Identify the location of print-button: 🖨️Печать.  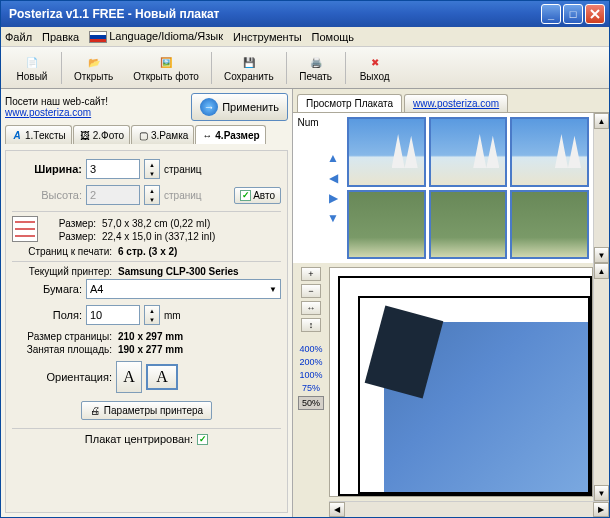
(316, 68).